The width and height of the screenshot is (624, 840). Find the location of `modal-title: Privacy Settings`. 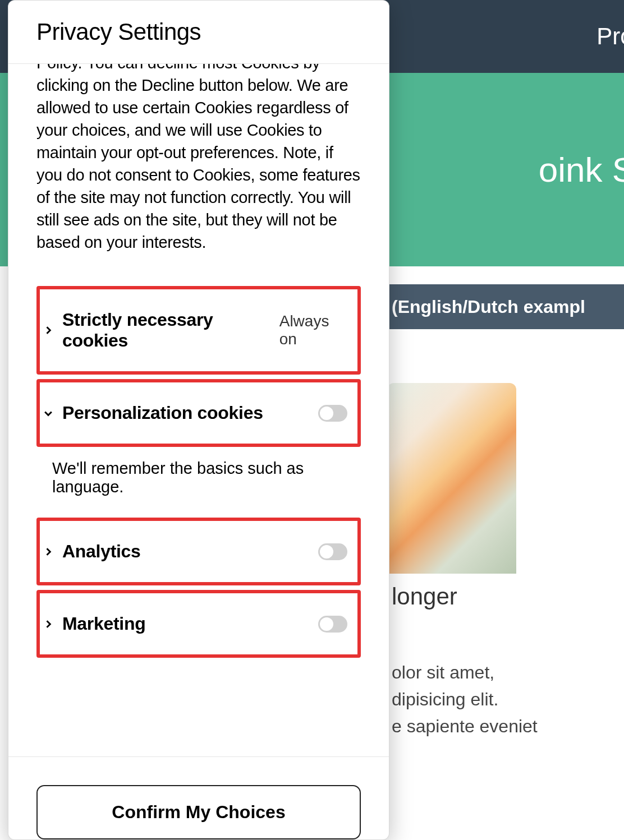

modal-title: Privacy Settings is located at coordinates (199, 32).